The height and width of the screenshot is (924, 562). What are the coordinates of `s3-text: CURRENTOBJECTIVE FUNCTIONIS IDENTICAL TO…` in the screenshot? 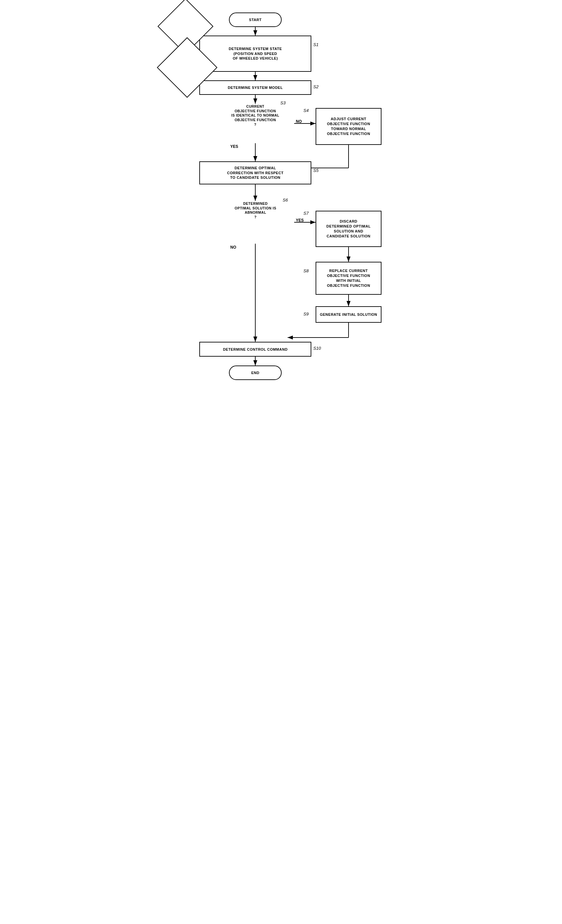 It's located at (255, 116).